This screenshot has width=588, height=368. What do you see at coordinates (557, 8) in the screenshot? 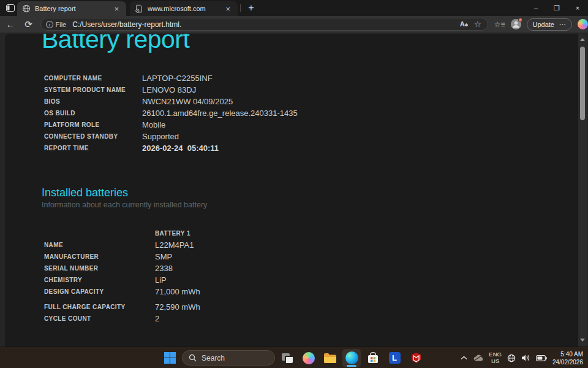
I see `restore-button: ❐` at bounding box center [557, 8].